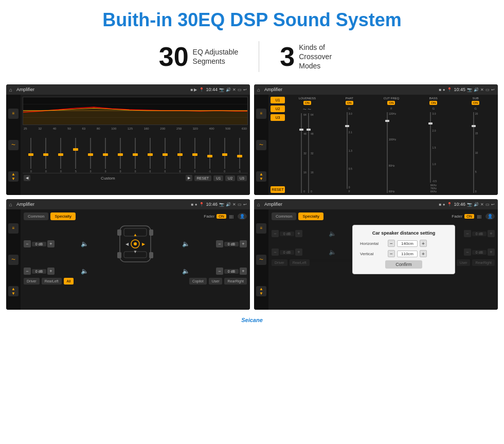  What do you see at coordinates (230, 178) in the screenshot?
I see `u2-btn: U2` at bounding box center [230, 178].